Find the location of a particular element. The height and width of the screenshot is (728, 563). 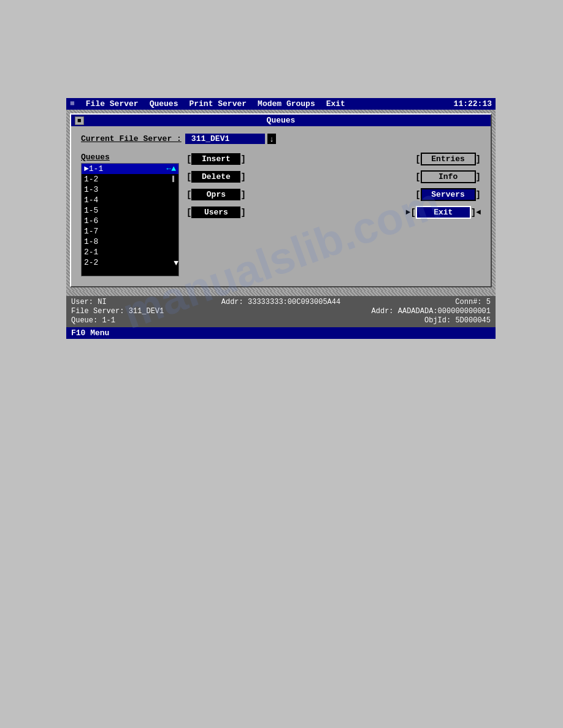

list-item: 1-8 is located at coordinates (130, 241).